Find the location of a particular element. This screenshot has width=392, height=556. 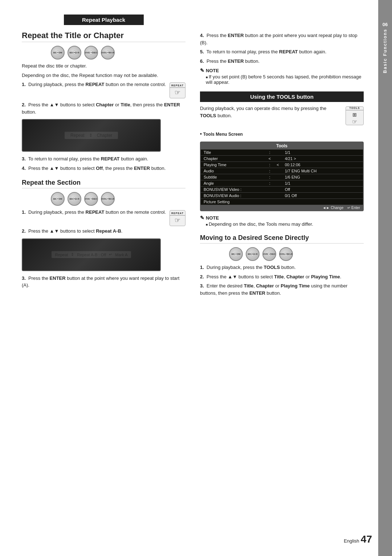

note-block-1: NOTE If you set point (B) before 5 secon… is located at coordinates (282, 76).